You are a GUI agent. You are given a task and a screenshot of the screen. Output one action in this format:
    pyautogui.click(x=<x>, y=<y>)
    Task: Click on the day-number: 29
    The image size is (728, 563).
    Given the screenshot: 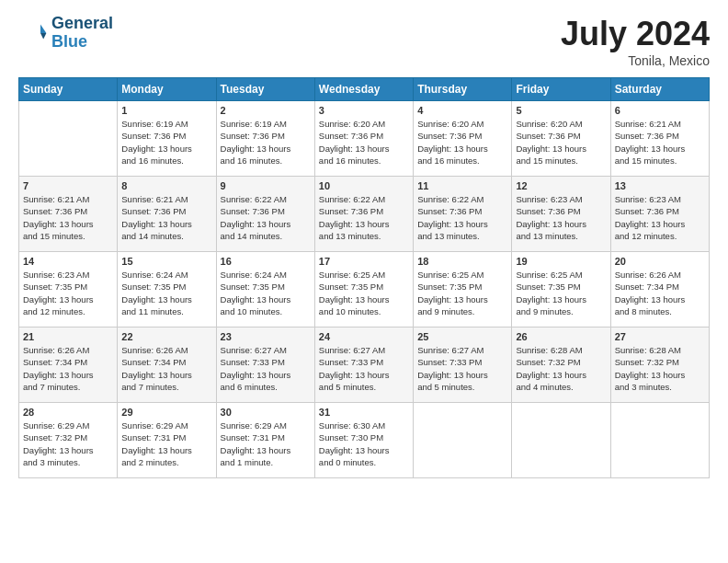 What is the action you would take?
    pyautogui.click(x=166, y=412)
    